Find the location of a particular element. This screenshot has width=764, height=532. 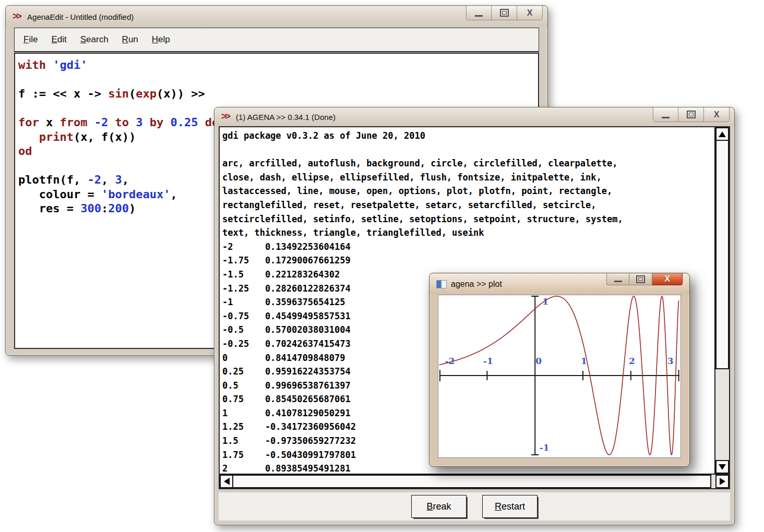

menu-item-run: Run is located at coordinates (130, 40).